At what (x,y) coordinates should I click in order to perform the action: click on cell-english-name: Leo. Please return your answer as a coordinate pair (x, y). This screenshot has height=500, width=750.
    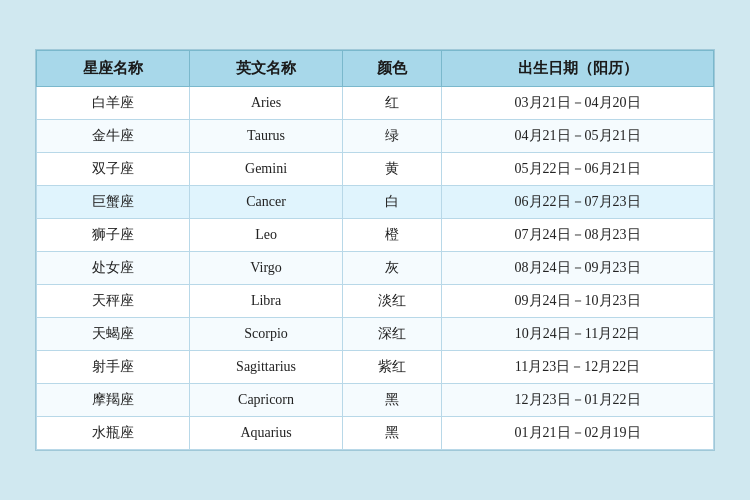
    Looking at the image, I should click on (266, 236).